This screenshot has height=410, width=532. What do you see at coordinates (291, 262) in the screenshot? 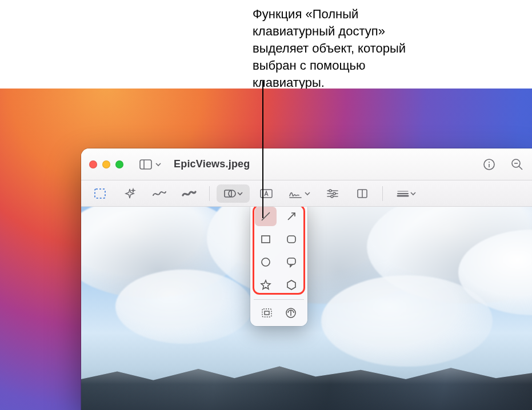
I see `speech-bubble-icon` at bounding box center [291, 262].